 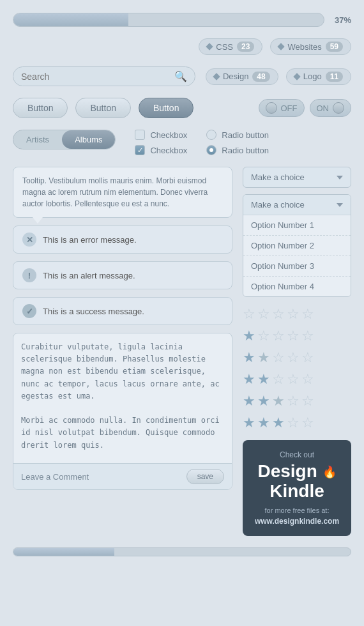 What do you see at coordinates (140, 150) in the screenshot?
I see `checkbox-2: ✓` at bounding box center [140, 150].